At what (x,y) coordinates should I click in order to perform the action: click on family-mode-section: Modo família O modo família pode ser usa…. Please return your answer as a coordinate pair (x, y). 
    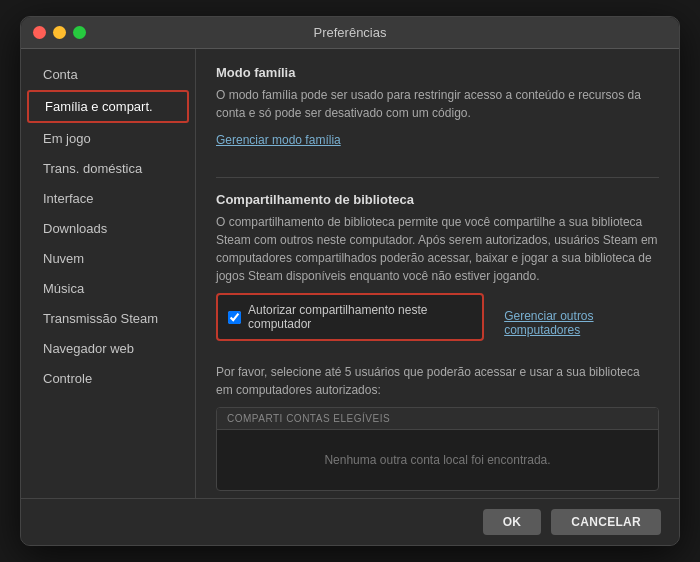
    Looking at the image, I should click on (438, 114).